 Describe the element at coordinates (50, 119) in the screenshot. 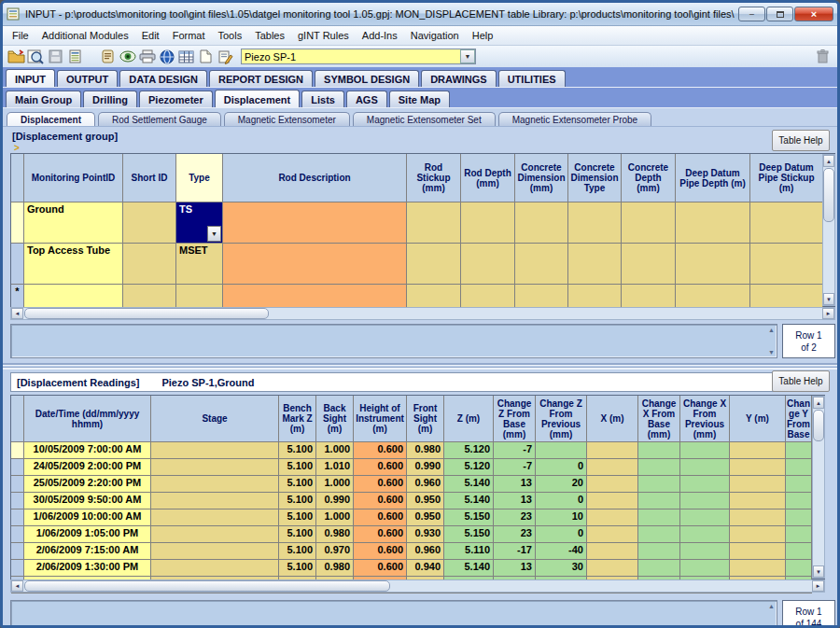

I see `subtab-displacement: Displacement` at that location.